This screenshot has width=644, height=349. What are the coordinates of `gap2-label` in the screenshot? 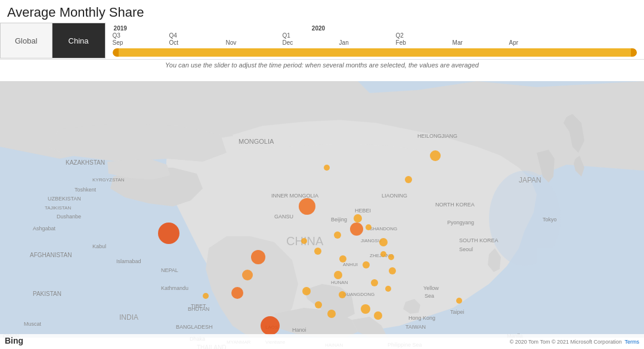 It's located at (367, 36).